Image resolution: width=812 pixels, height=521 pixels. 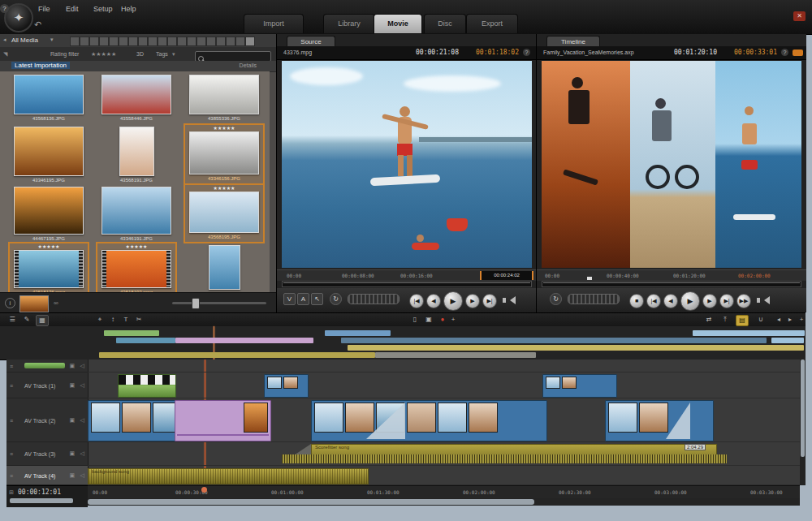 I want to click on ambient-audio-clip: background song, so click(x=228, y=476).